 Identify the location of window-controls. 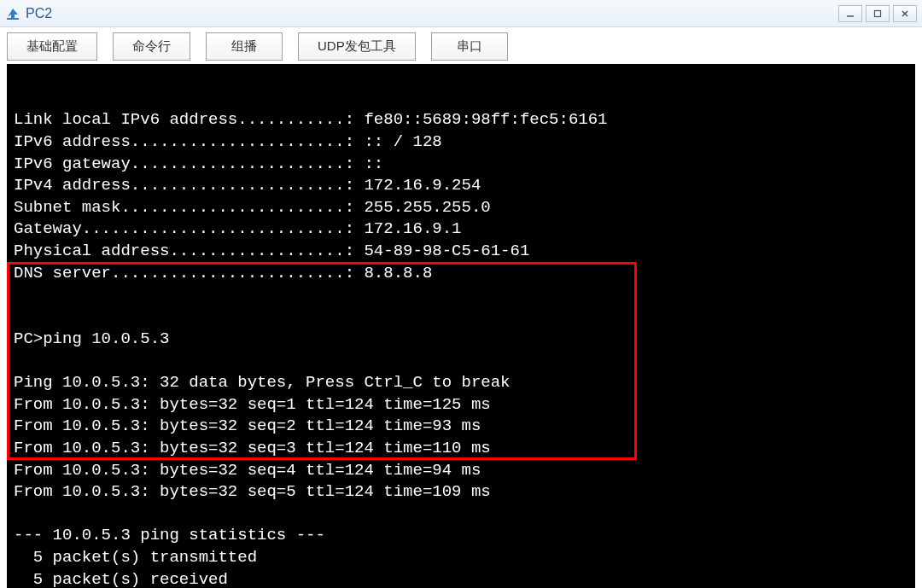
(878, 14).